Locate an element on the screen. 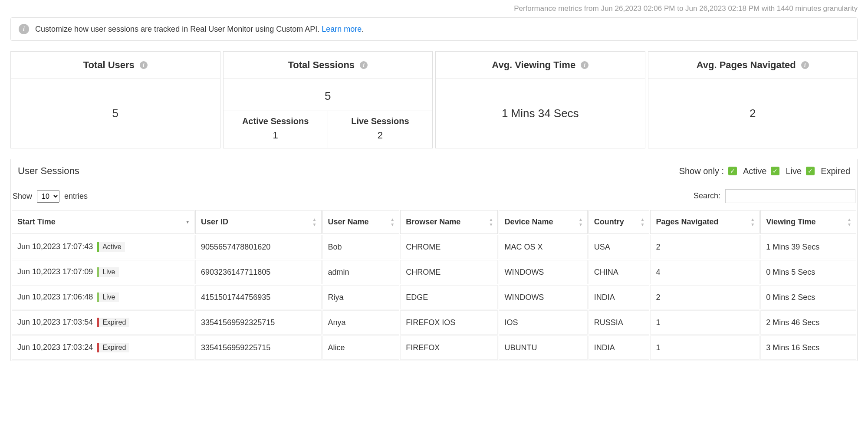  filter-live-label: Live is located at coordinates (793, 171).